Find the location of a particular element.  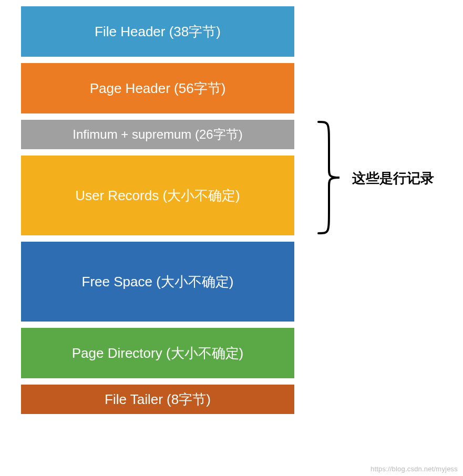

infimum-supremum-label: Infimum + supremum (26字节) is located at coordinates (158, 134).